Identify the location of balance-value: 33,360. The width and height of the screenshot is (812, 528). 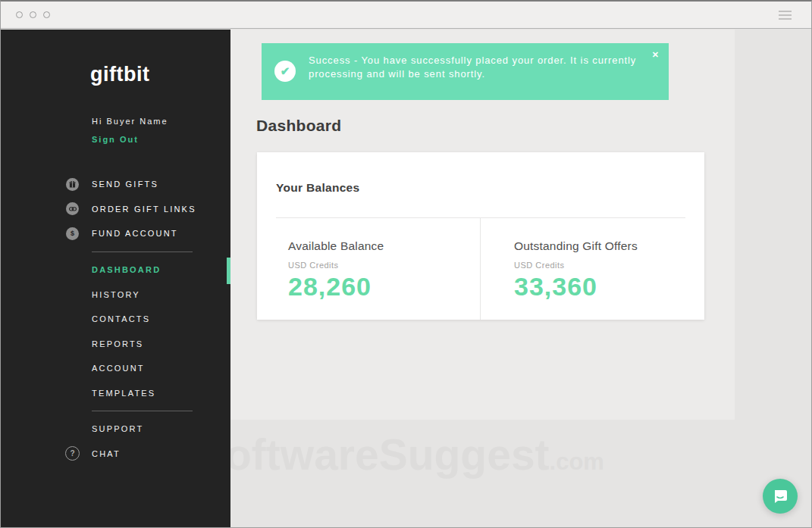
(610, 286).